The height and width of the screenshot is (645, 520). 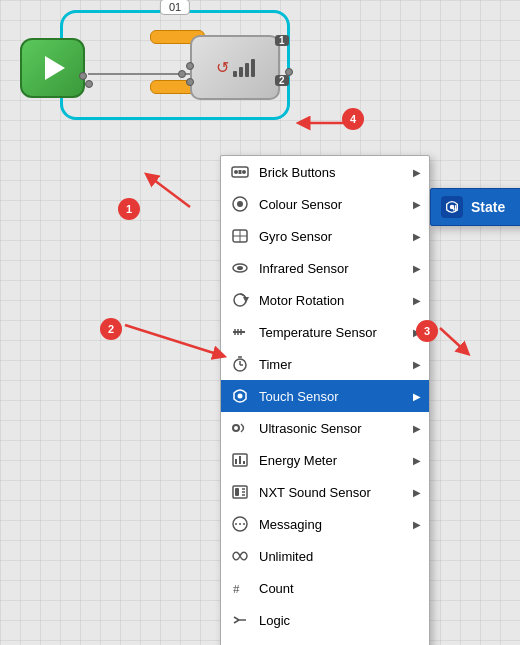 I want to click on energy-meter-icon, so click(x=240, y=460).